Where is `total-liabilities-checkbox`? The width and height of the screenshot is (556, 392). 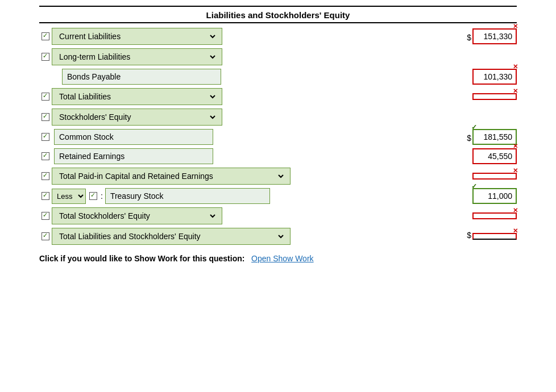 total-liabilities-checkbox is located at coordinates (45, 97).